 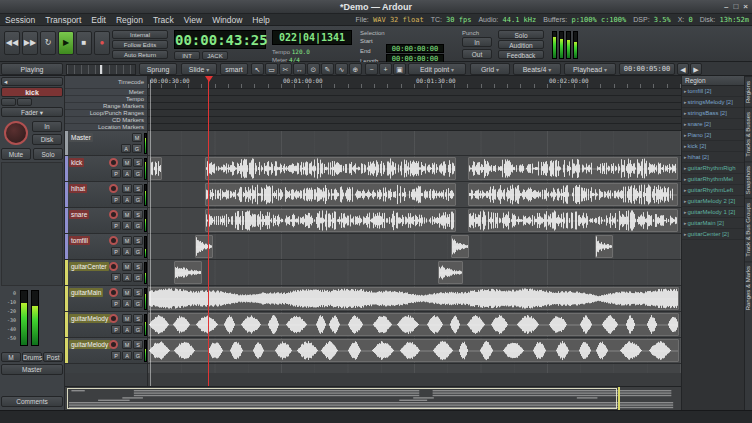 I want to click on grid-unit-dropdown: Beats/4 ▾, so click(x=537, y=69).